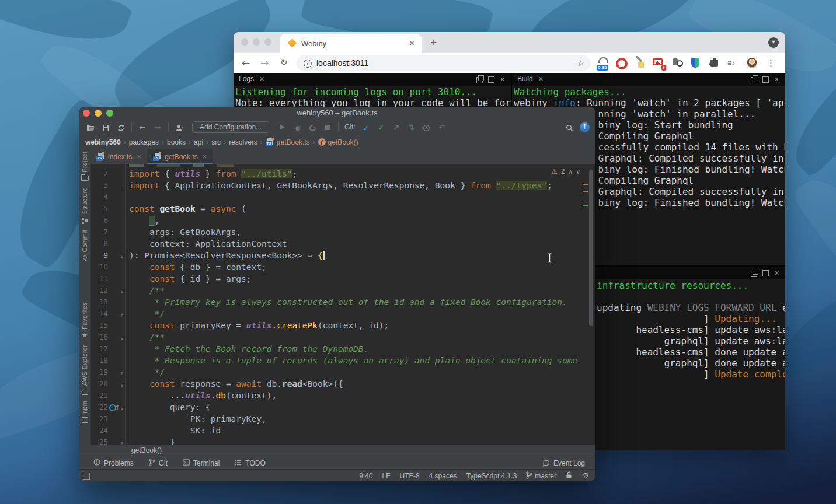 This screenshot has height=504, width=836. I want to click on git-history-clock-icon, so click(427, 127).